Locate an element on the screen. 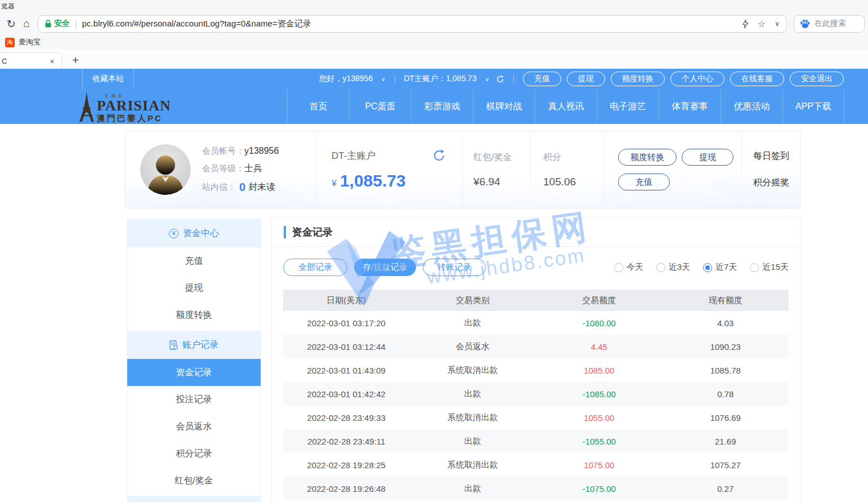  user-greeting: 您好，y138956 is located at coordinates (346, 79).